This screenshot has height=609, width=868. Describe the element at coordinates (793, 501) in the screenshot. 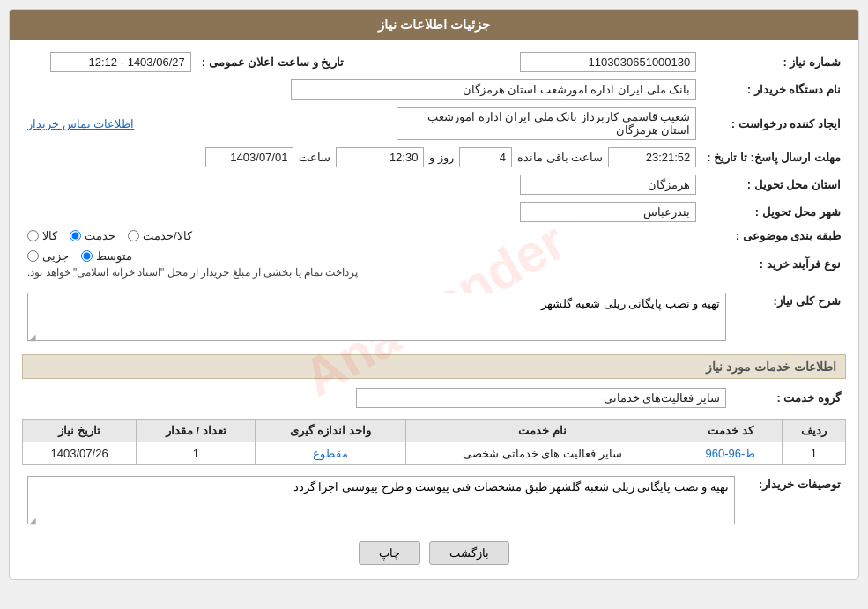

I see `tosif-label: توصیفات خریدار:` at that location.